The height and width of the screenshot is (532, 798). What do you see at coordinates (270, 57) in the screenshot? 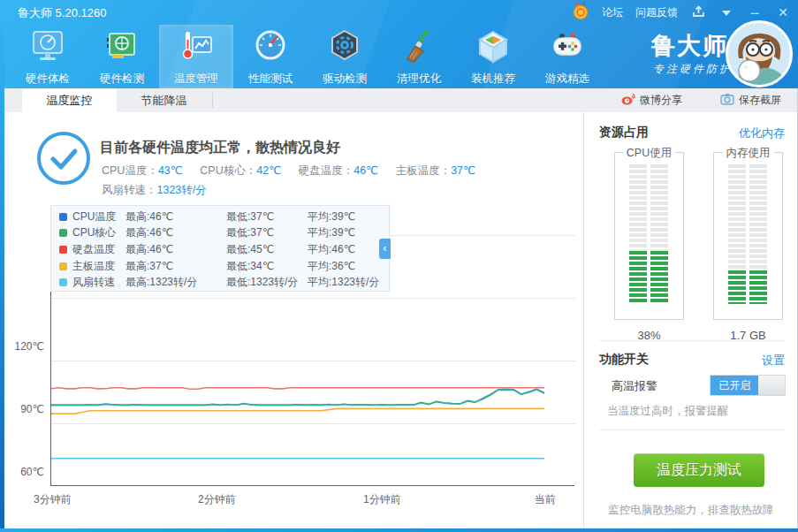
I see `nav-item-performance: 性能测试` at bounding box center [270, 57].